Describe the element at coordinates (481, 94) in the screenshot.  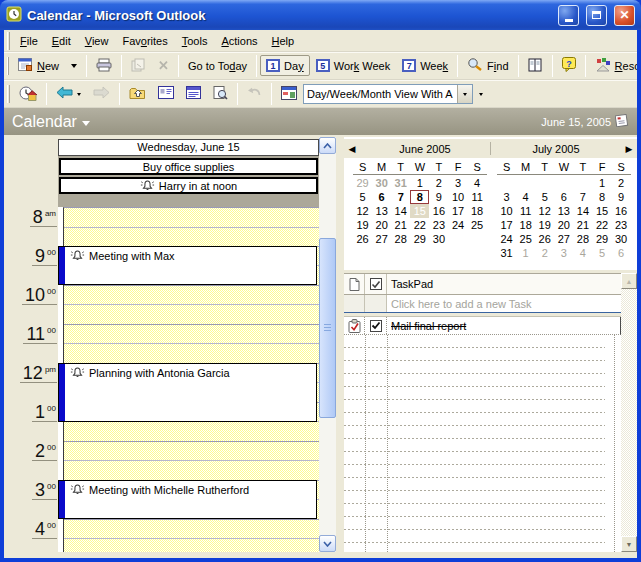
I see `toolbar-options-button` at that location.